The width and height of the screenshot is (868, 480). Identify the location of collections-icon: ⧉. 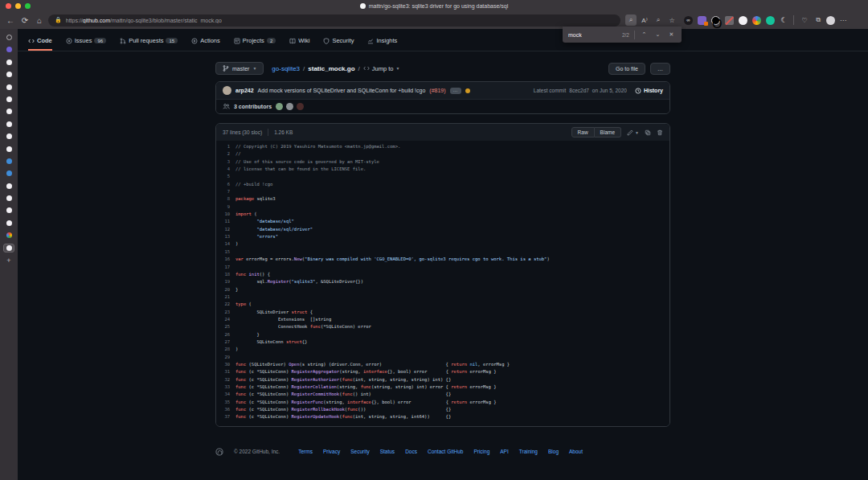
(818, 20).